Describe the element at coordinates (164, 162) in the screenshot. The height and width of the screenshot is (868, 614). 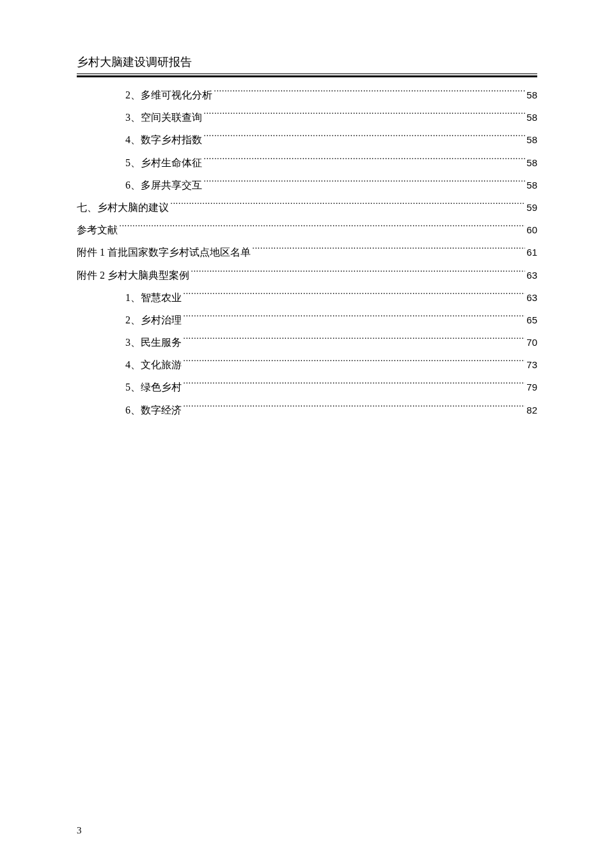
I see `toc-label: 5、乡村生命体征` at that location.